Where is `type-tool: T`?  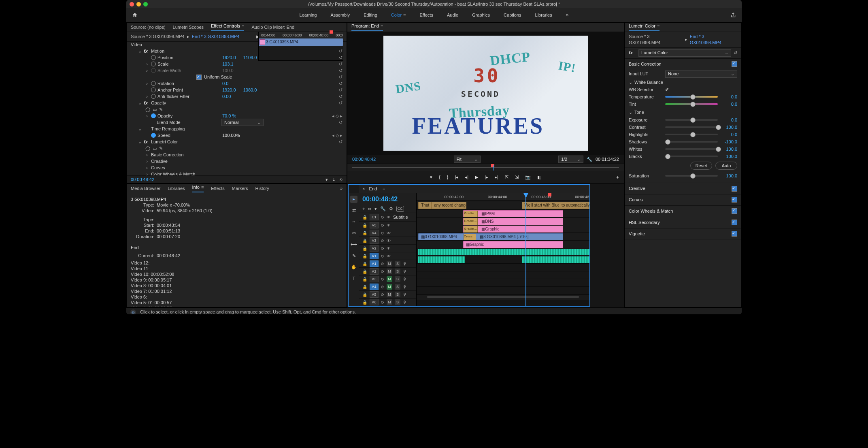
type-tool: T is located at coordinates (354, 279).